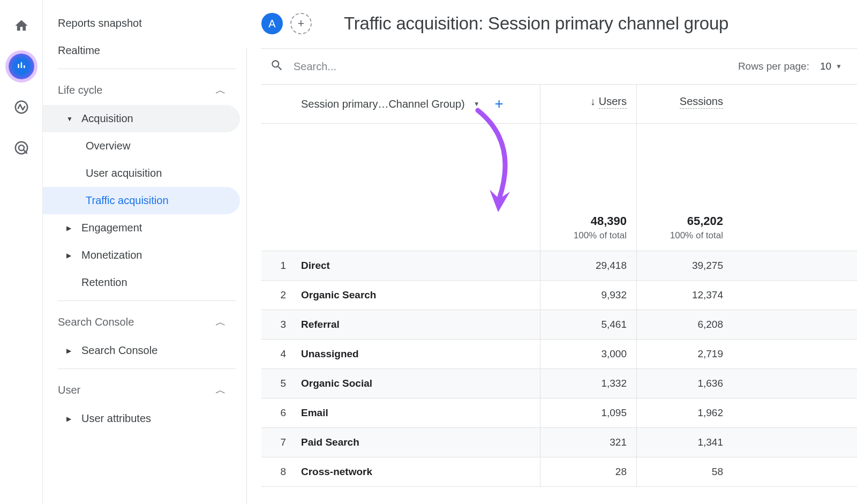 This screenshot has height=504, width=857. I want to click on reports-icon, so click(21, 66).